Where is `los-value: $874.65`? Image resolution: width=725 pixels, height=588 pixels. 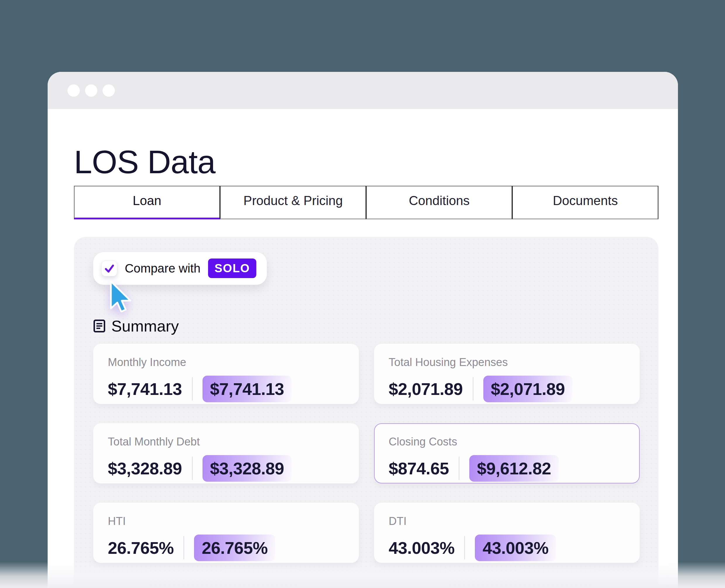
los-value: $874.65 is located at coordinates (419, 468).